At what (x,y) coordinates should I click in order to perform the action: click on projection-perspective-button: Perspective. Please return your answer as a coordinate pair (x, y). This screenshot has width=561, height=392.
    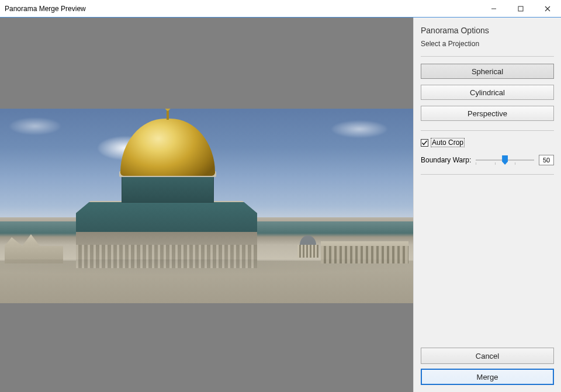
    Looking at the image, I should click on (487, 113).